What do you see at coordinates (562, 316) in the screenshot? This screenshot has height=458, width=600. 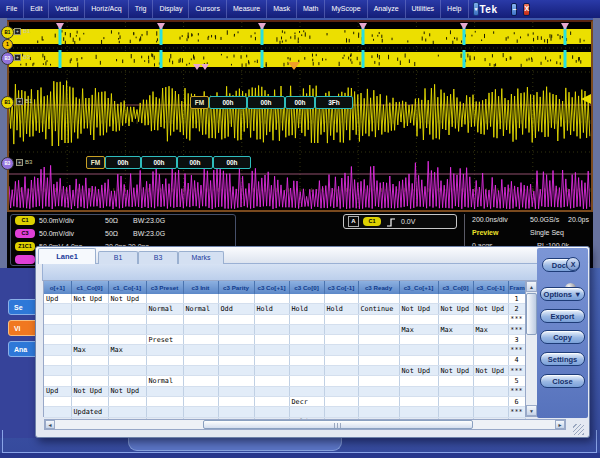 I see `window-button-2: Export` at bounding box center [562, 316].